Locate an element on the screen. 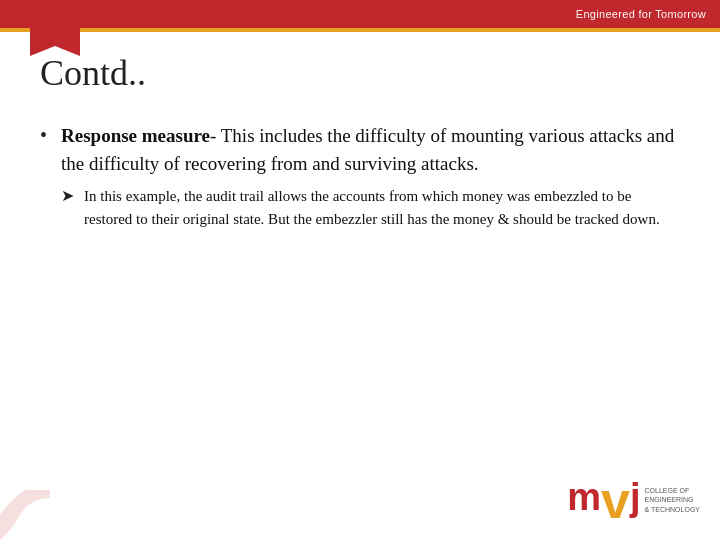  sub-bullet-text-1: In this example, the audit trail allows … is located at coordinates (382, 208).